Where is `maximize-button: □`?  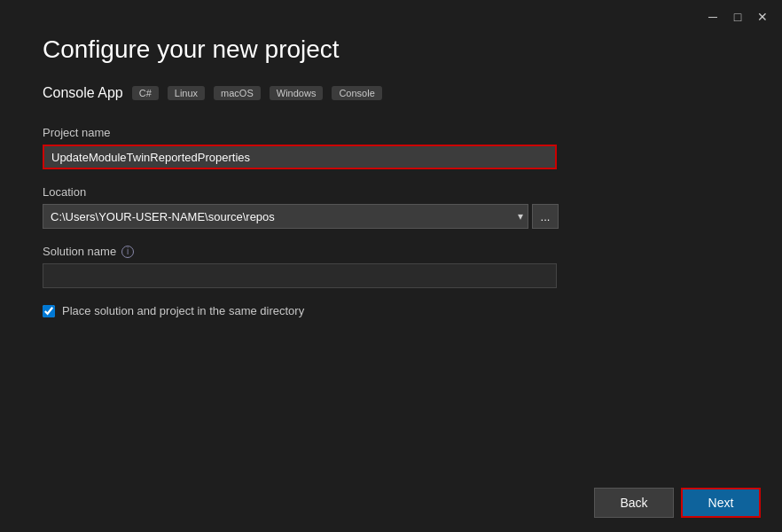
maximize-button: □ is located at coordinates (738, 17).